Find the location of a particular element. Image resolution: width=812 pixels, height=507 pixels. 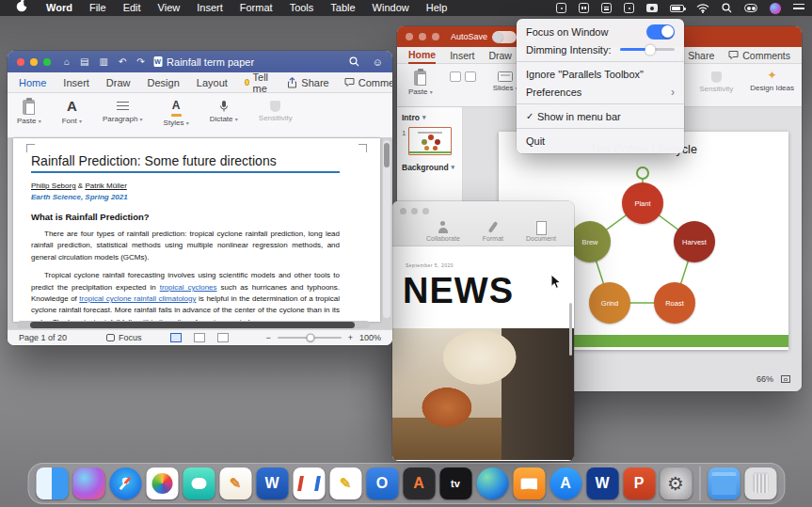

battery-icon is located at coordinates (677, 8).